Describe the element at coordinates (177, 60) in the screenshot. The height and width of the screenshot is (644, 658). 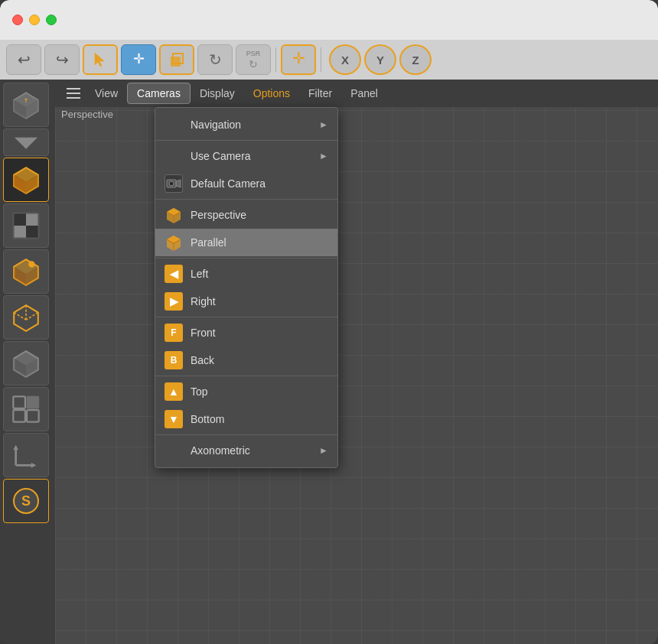
I see `transform-button` at that location.